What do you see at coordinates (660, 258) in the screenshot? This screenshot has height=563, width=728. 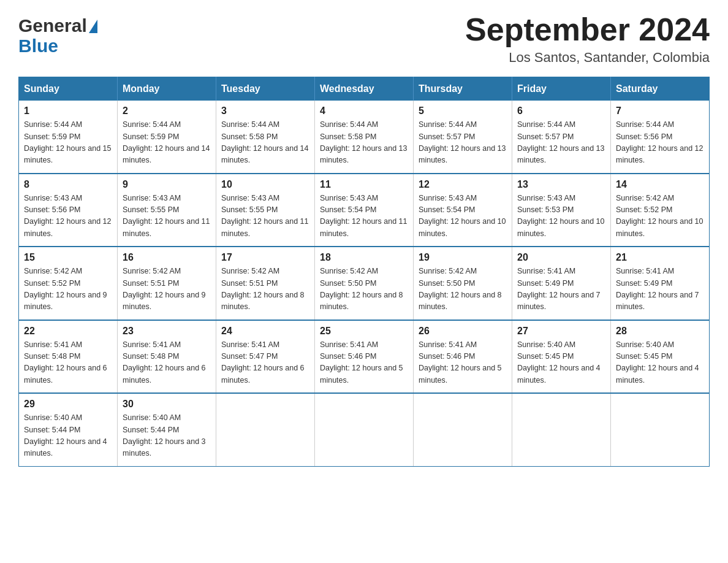 I see `day-number: 21` at bounding box center [660, 258].